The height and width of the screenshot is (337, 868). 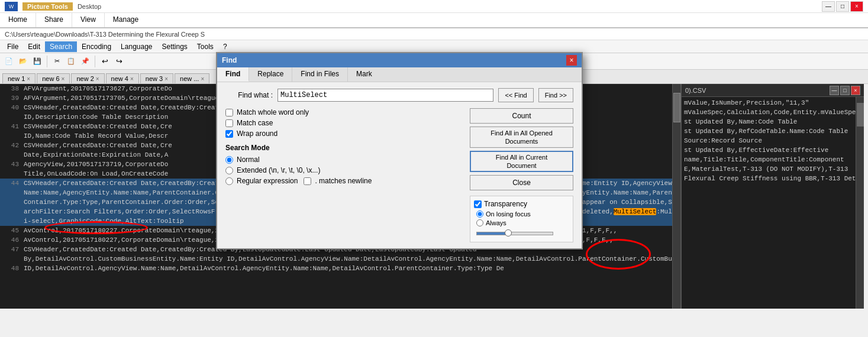 I want to click on right-panel-maximize: □, so click(x=845, y=90).